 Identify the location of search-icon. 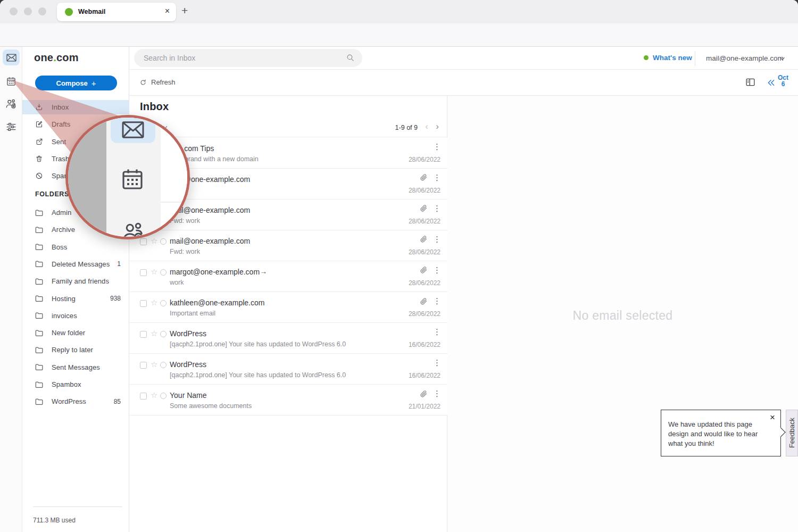
(350, 57).